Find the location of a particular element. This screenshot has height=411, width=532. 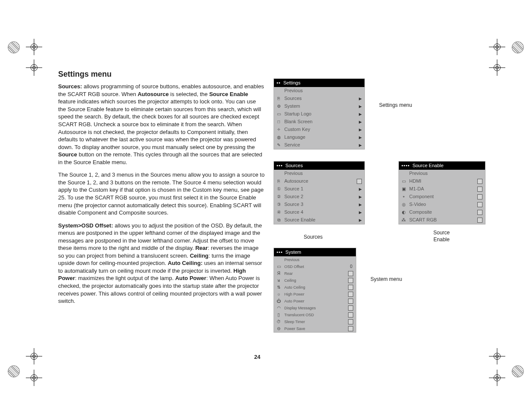

osd-settings-menu: ••SettingsPrevious⎘Sources▶⚙System▶▭Star… is located at coordinates (319, 114).